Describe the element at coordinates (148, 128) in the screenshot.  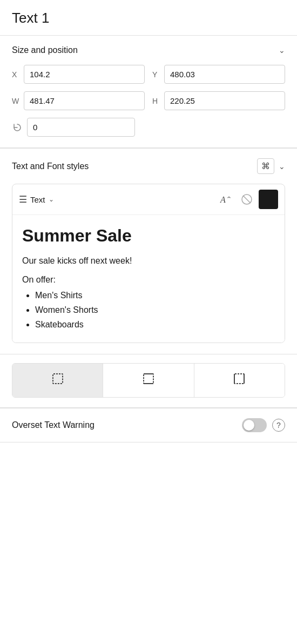
I see `rotation-row` at that location.